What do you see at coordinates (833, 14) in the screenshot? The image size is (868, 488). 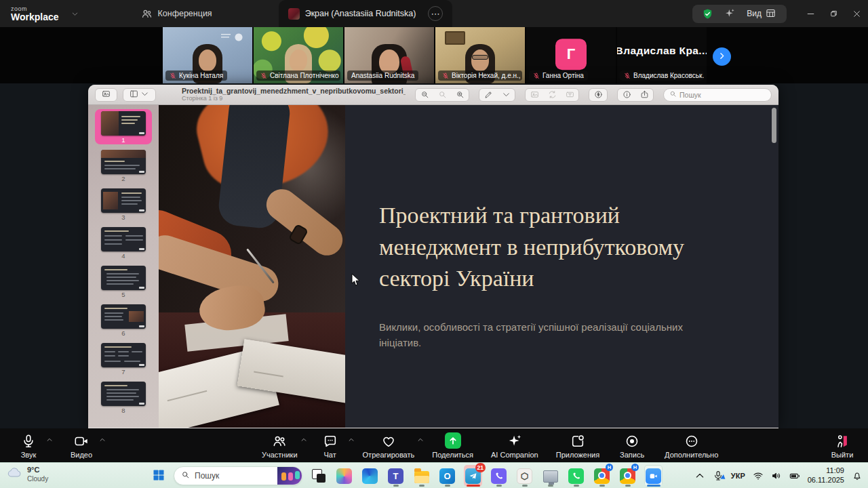 I see `maximize-button` at bounding box center [833, 14].